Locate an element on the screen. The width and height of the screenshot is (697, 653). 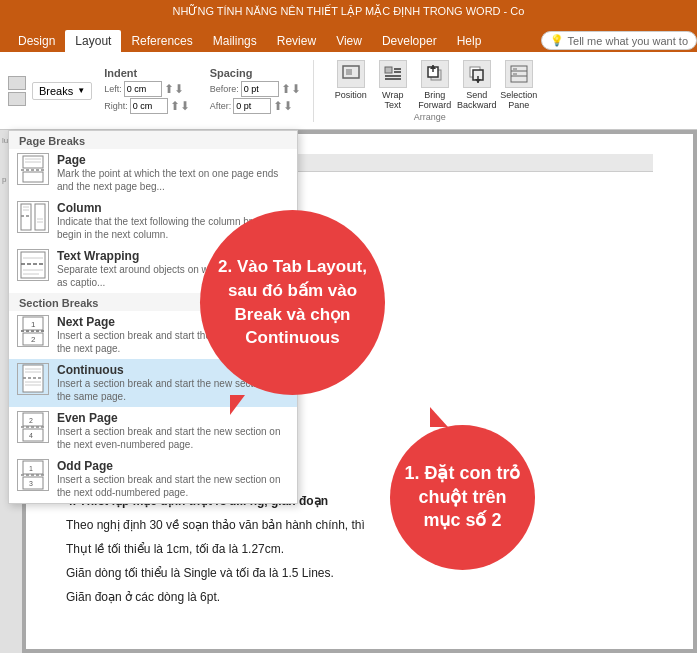
tab-design: Design is located at coordinates (36, 41).